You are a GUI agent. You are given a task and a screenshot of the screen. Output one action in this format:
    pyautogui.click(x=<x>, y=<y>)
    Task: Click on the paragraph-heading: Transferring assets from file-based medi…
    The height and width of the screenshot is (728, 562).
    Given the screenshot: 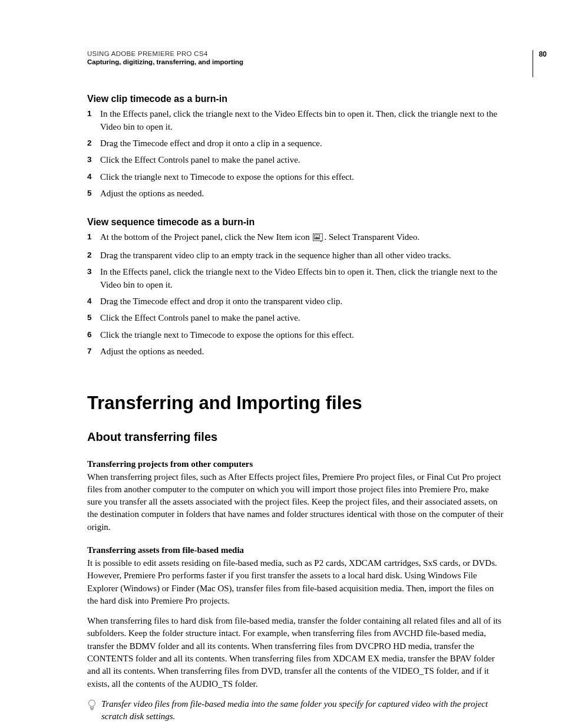 What is the action you would take?
    pyautogui.click(x=296, y=551)
    